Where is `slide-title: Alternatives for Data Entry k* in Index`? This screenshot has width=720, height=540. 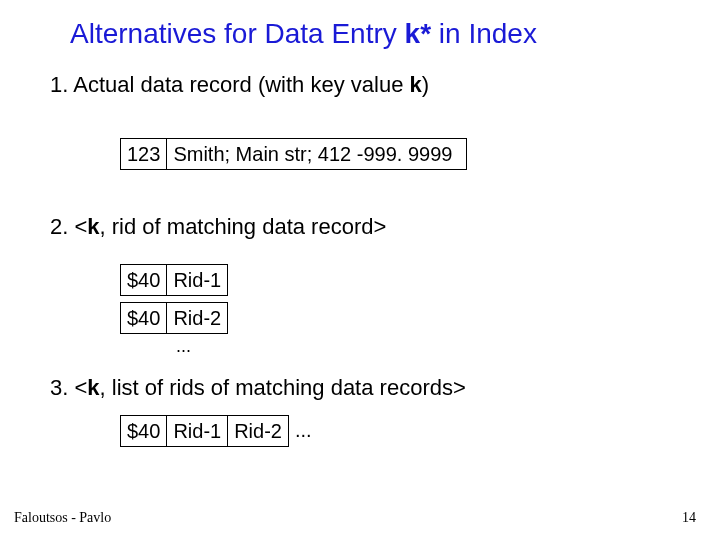
slide-title: Alternatives for Data Entry k* in Index is located at coordinates (375, 34).